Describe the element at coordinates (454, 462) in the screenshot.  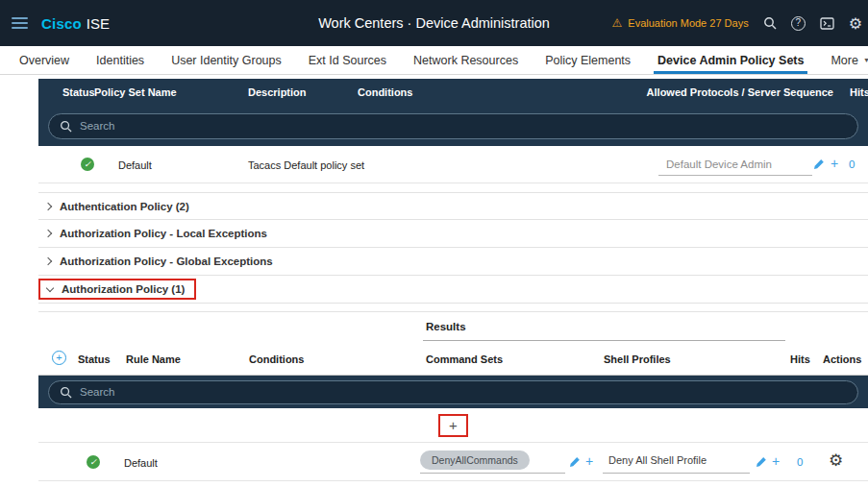
I see `authorization-rule-row: ✓ Default DenyAllCommands + Deny All She…` at that location.